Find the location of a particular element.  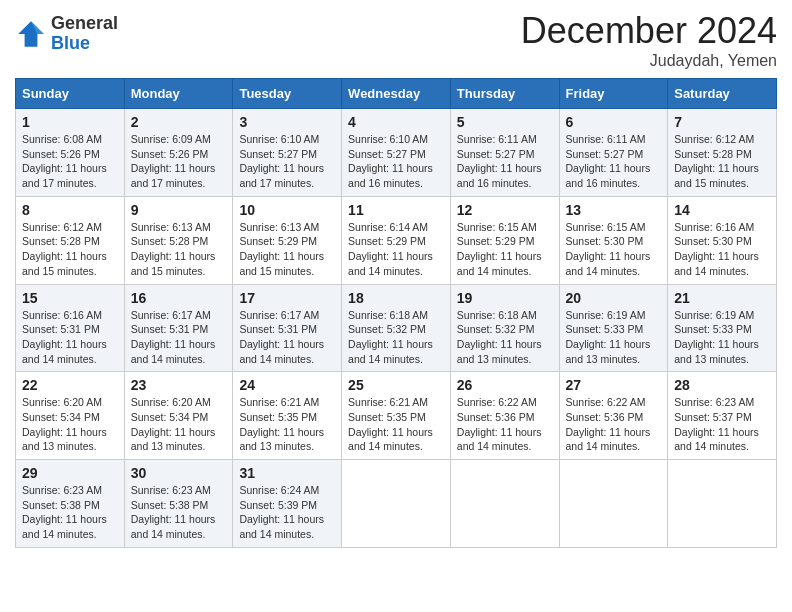

logo-general: General is located at coordinates (84, 24).